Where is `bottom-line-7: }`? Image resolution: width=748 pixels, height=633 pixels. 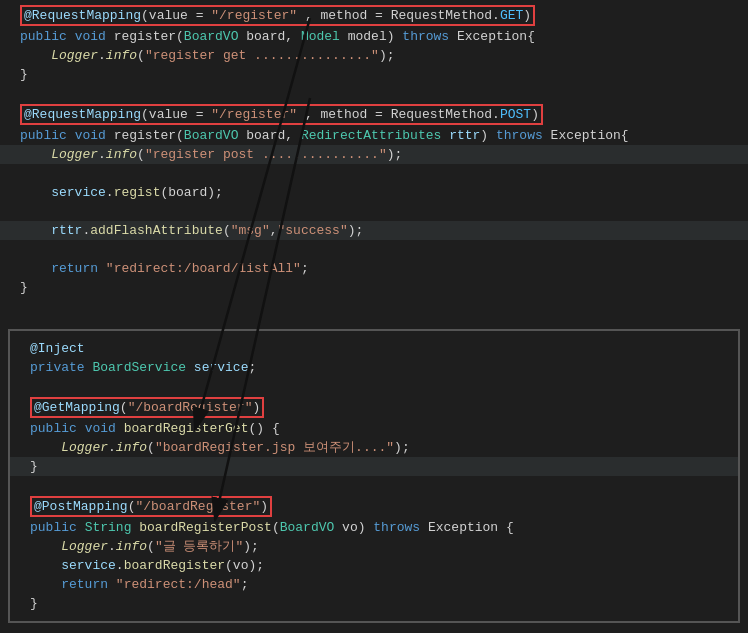
bottom-line-7: } is located at coordinates (374, 466).